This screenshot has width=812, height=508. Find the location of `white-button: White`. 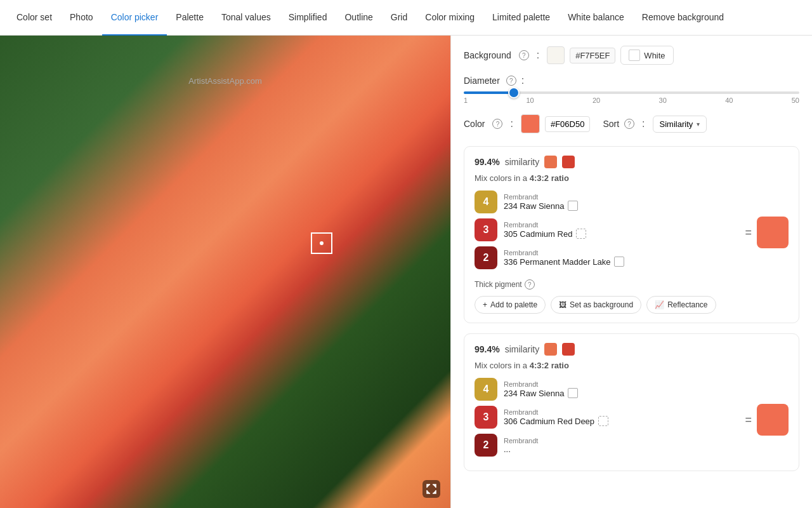

white-button: White is located at coordinates (647, 55).